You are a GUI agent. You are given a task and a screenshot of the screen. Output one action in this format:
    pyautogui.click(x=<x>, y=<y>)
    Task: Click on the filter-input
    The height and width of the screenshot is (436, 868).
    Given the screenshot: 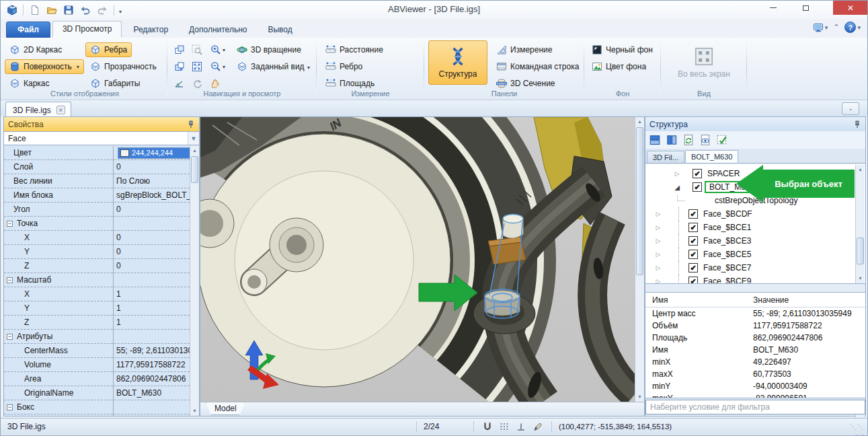 What is the action you would take?
    pyautogui.click(x=756, y=407)
    